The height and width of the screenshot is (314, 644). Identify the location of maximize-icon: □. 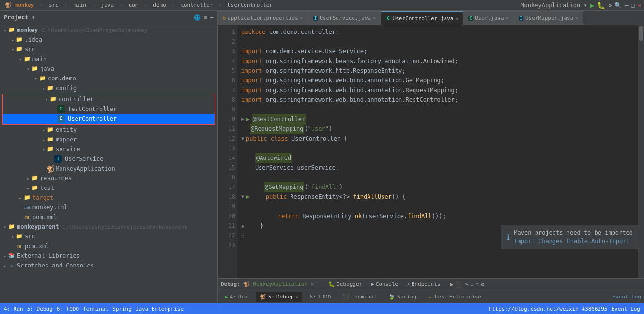
(633, 5).